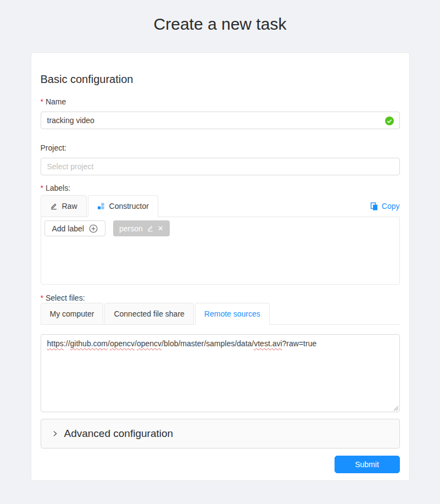  What do you see at coordinates (220, 206) in the screenshot?
I see `labels-tabs: Raw Constructor Copy` at bounding box center [220, 206].